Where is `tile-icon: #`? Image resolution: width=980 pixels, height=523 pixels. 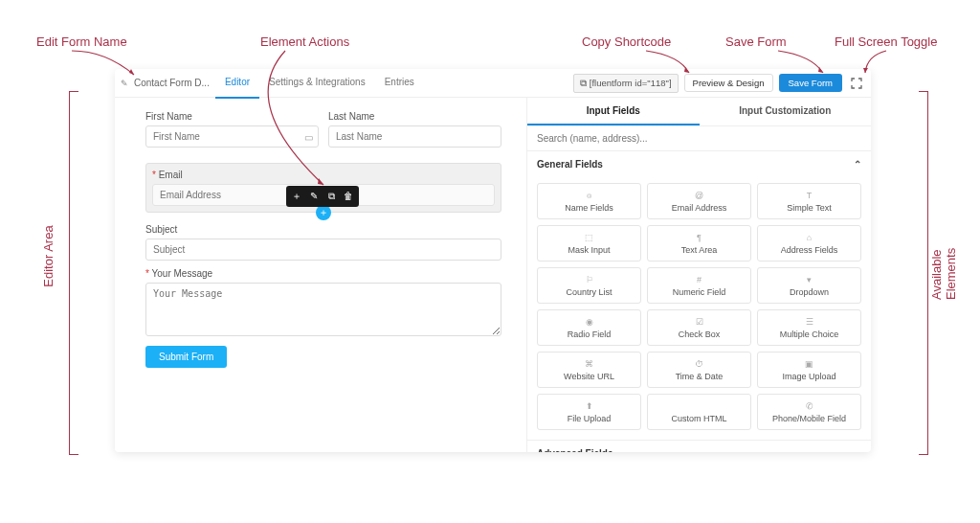 tile-icon: # is located at coordinates (699, 280).